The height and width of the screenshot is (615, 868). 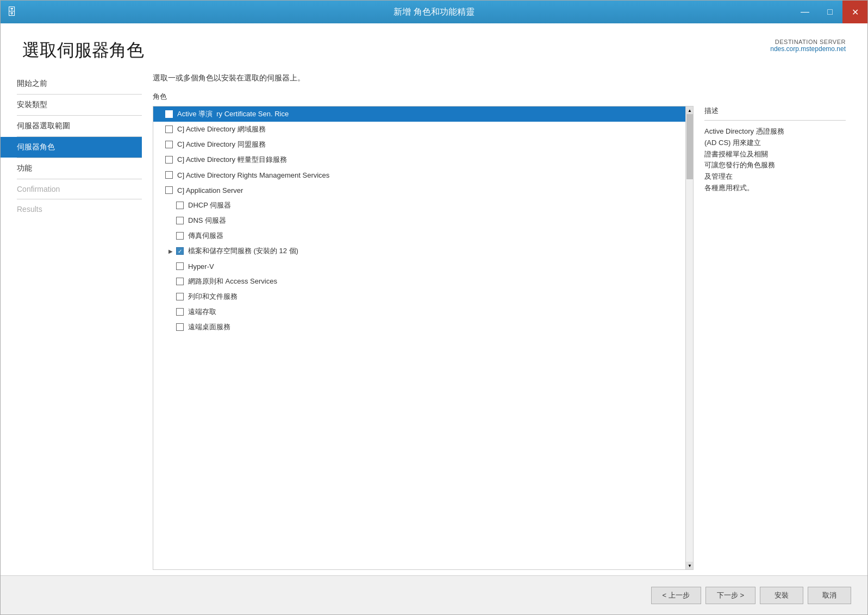 I want to click on role-label: C] Active Directory 網域服務, so click(x=222, y=129).